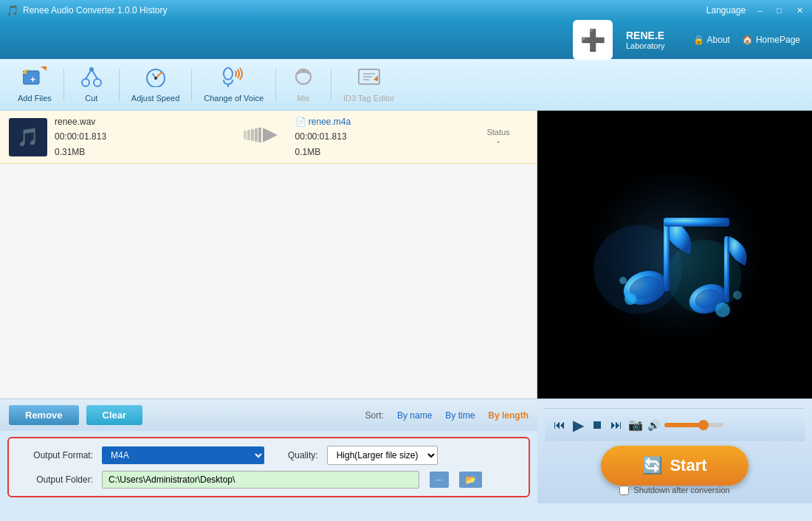 The image size is (812, 521). Describe the element at coordinates (382, 137) in the screenshot. I see `output-info: 📄 renee.m4a 00:00:01.813 0.1MB` at that location.